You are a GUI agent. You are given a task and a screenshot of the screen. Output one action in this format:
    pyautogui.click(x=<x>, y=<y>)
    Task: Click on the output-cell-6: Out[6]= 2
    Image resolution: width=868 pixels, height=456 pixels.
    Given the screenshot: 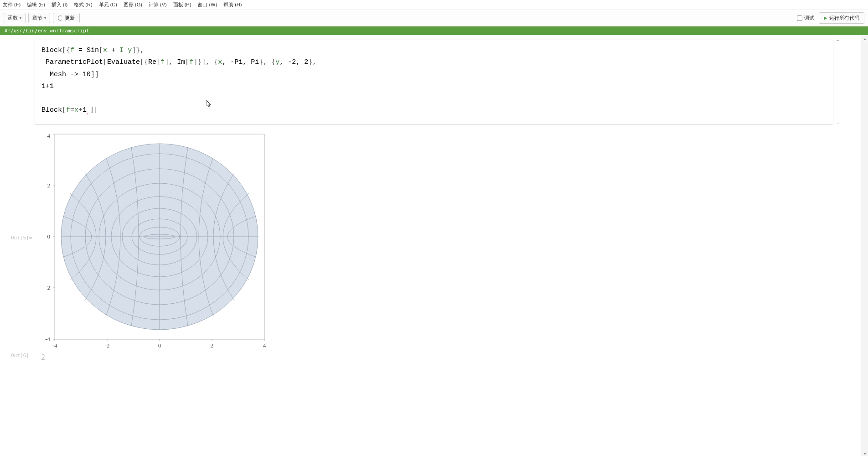 What is the action you would take?
    pyautogui.click(x=434, y=358)
    